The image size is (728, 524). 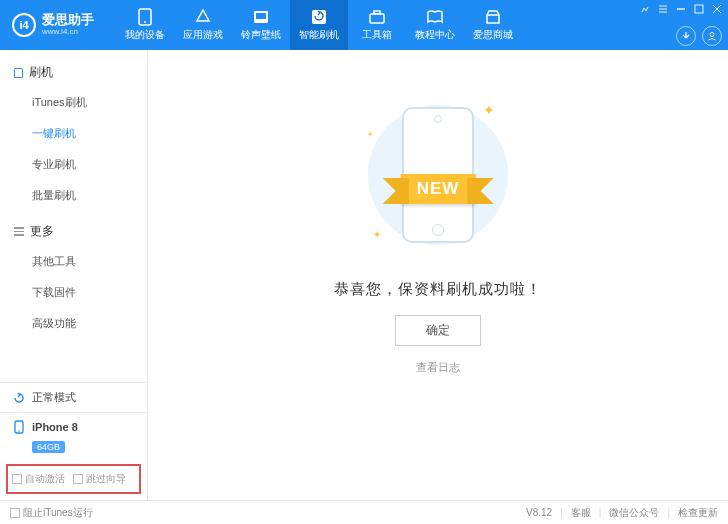 What do you see at coordinates (634, 513) in the screenshot?
I see `wechat-link: 微信公众号` at bounding box center [634, 513].